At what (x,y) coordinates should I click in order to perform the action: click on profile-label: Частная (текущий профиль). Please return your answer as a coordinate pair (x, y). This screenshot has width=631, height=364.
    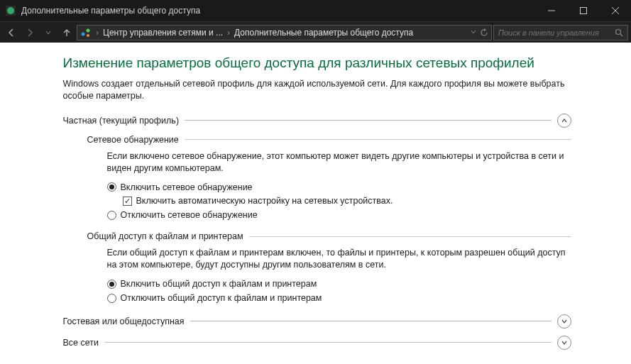
    Looking at the image, I should click on (121, 121).